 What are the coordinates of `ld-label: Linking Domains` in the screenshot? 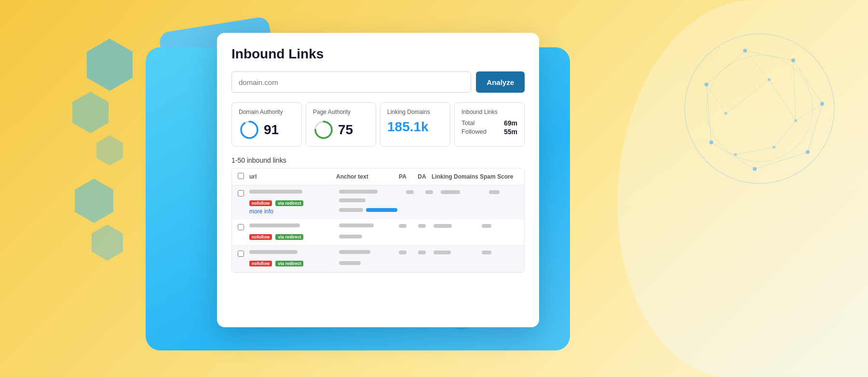 It's located at (415, 112).